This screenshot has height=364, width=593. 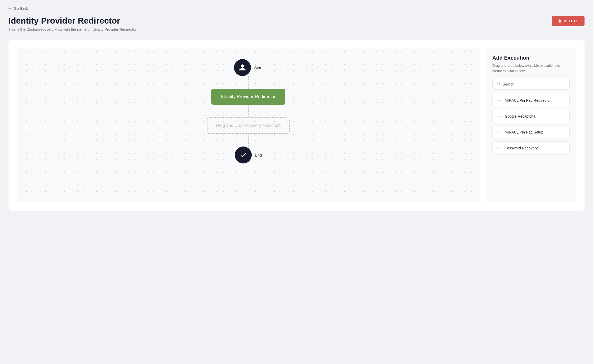 What do you see at coordinates (248, 97) in the screenshot?
I see `flow-step: Identity Provider Redirector` at bounding box center [248, 97].